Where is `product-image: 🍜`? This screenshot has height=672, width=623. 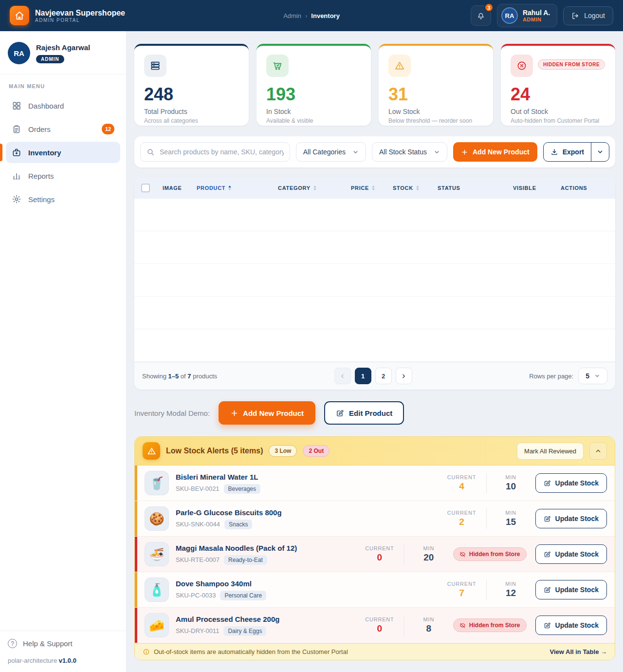 product-image: 🍜 is located at coordinates (157, 554).